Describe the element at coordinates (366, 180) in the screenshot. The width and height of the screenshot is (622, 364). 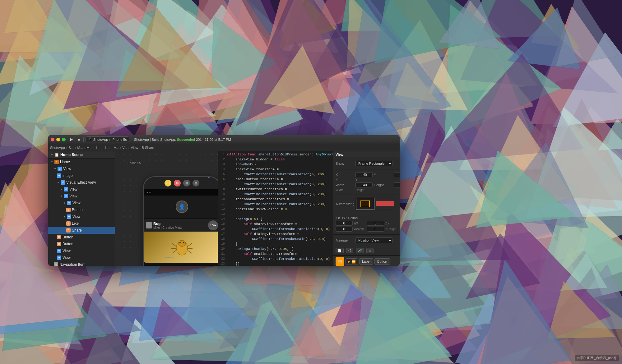
I see `xy-sublabel-row: X Y` at that location.